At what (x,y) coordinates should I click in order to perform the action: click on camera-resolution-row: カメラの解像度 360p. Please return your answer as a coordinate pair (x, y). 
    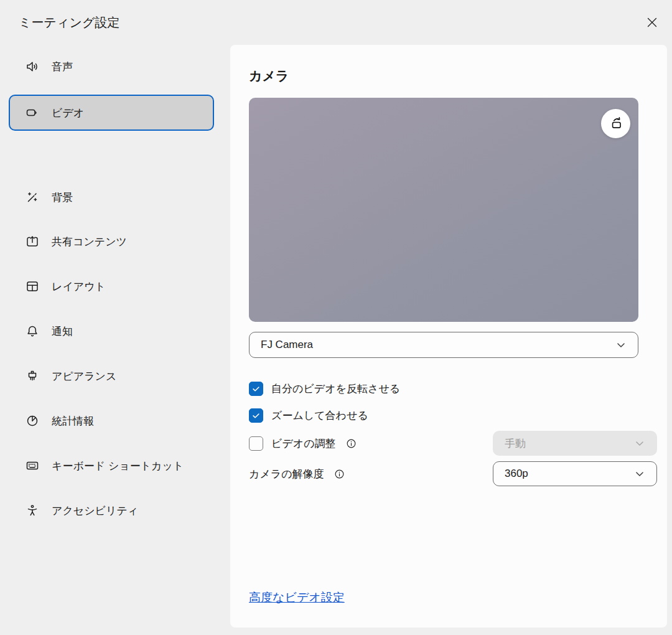
    Looking at the image, I should click on (444, 474).